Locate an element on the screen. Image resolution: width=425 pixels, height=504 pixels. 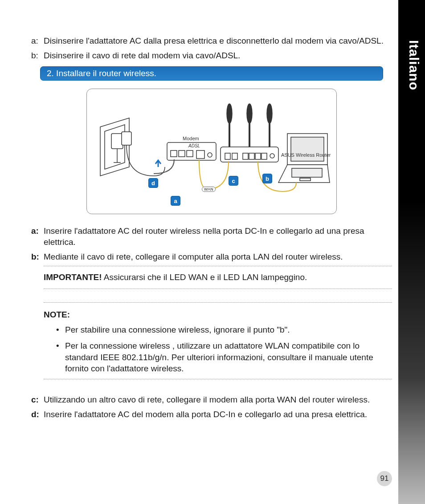
diagram-marker-a: a is located at coordinates (176, 201).